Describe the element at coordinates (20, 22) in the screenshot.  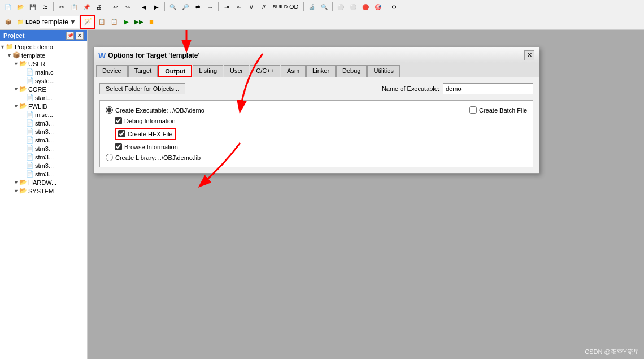
I see `tb2-btn2: 📁` at that location.